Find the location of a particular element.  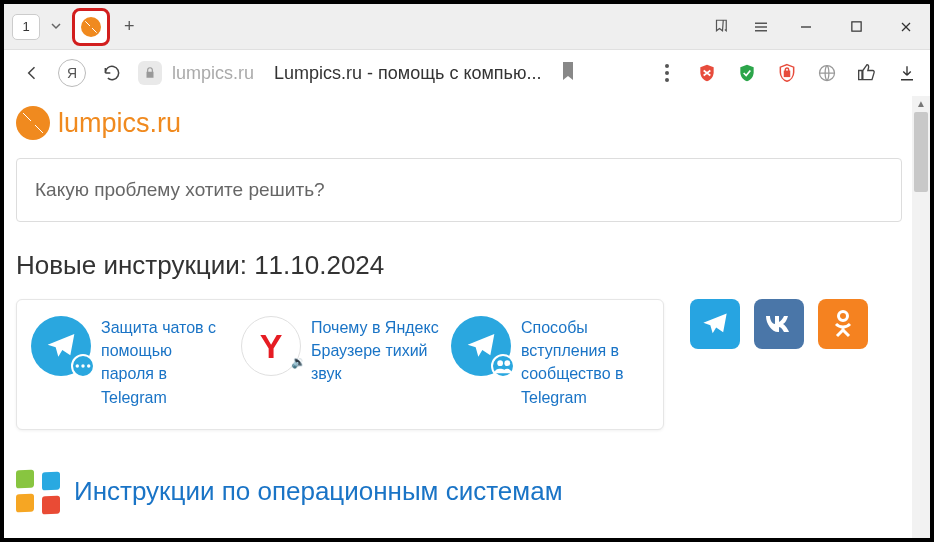

sound-icon: 🔉 is located at coordinates (298, 362).